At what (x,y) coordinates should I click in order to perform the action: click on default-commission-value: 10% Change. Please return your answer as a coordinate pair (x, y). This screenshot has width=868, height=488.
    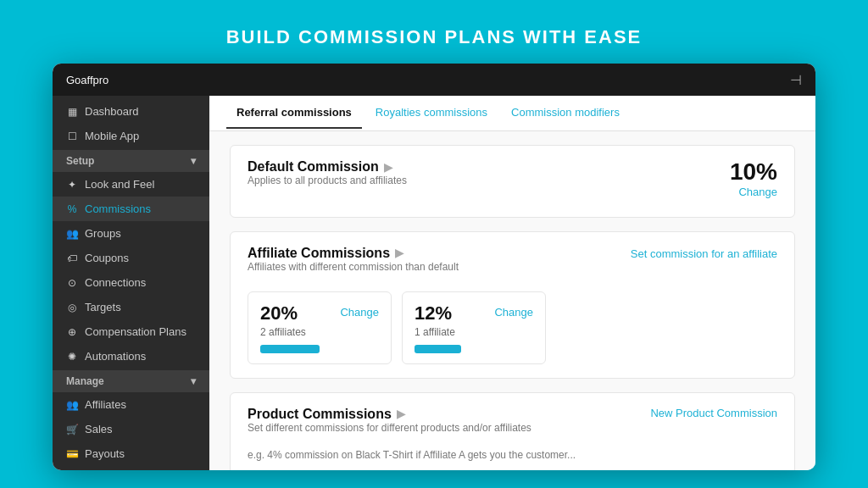
    Looking at the image, I should click on (754, 179).